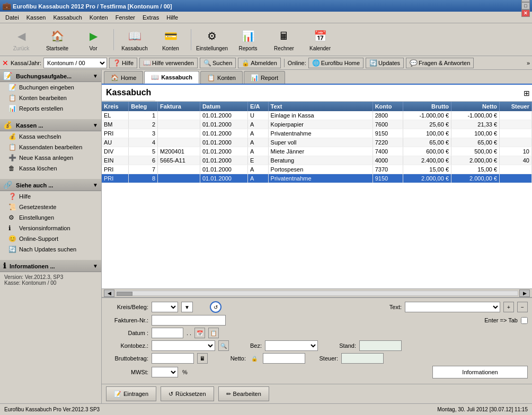 The width and height of the screenshot is (532, 415). What do you see at coordinates (95, 266) in the screenshot?
I see `informationen-expand-icon: ▼` at bounding box center [95, 266].